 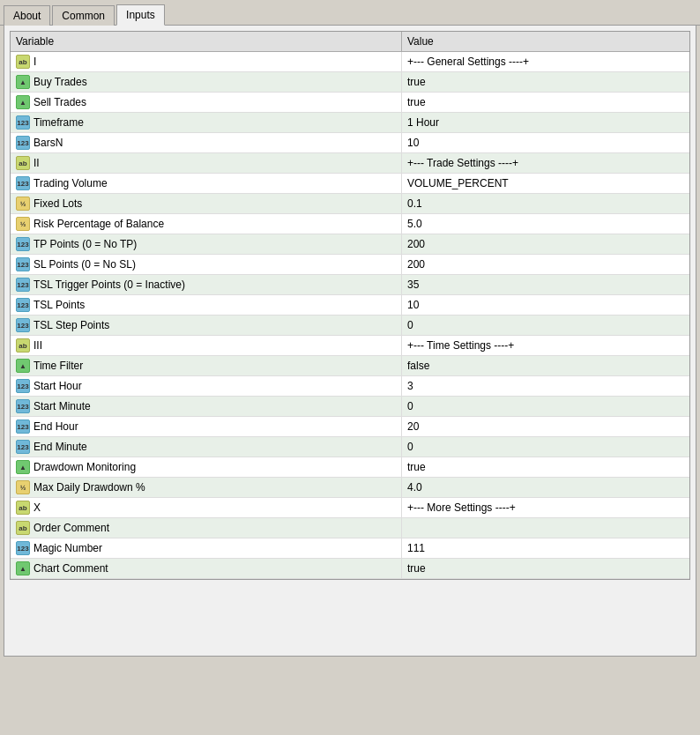 What do you see at coordinates (206, 123) in the screenshot?
I see `variable-cell: 123Timeframe` at bounding box center [206, 123].